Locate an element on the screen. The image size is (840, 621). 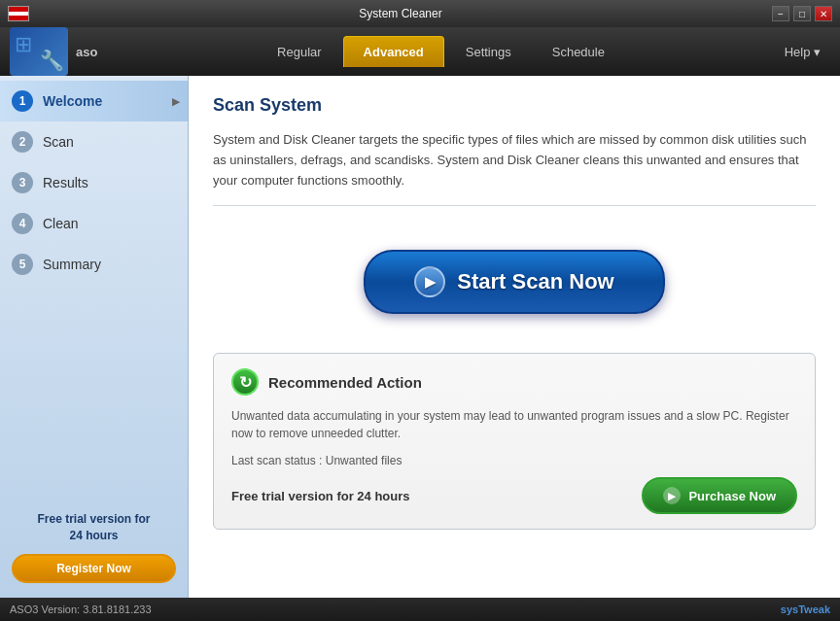
brand-prefix: sys is located at coordinates (789, 609).